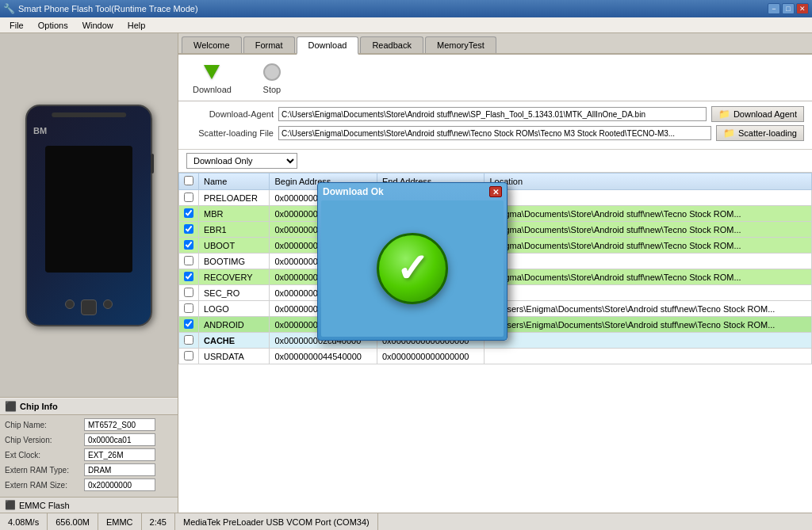  I want to click on download-button: Download, so click(213, 78).